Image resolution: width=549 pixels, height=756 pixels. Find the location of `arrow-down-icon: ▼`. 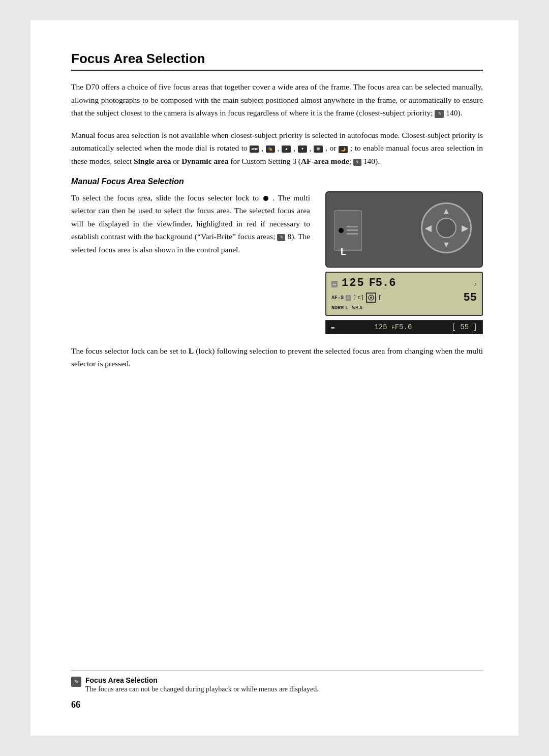

arrow-down-icon: ▼ is located at coordinates (446, 245).